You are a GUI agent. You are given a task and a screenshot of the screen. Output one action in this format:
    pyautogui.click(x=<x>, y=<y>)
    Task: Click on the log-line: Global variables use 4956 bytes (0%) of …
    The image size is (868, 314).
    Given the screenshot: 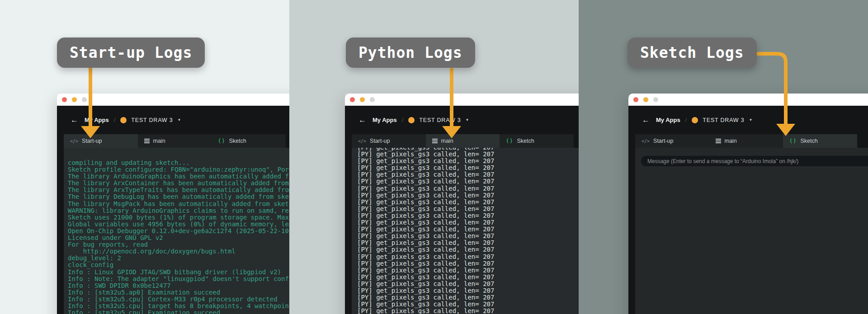 What is the action you would take?
    pyautogui.click(x=179, y=224)
    